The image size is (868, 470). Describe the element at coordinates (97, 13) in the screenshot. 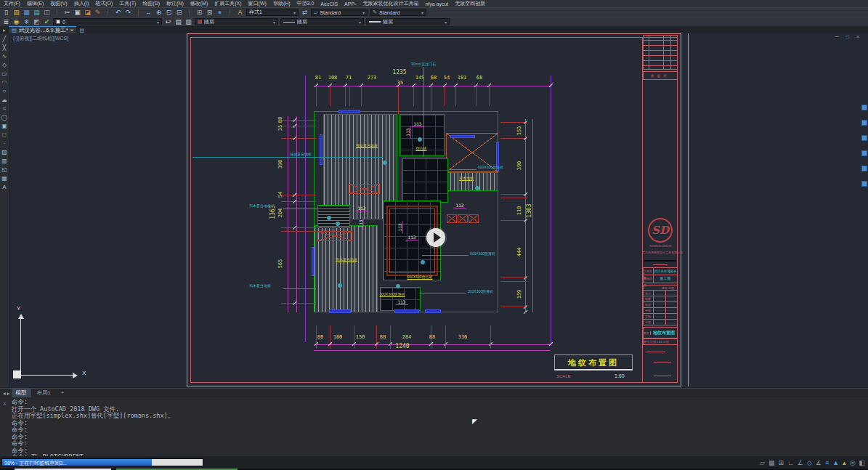

I see `match-properties-icon: ✎` at that location.